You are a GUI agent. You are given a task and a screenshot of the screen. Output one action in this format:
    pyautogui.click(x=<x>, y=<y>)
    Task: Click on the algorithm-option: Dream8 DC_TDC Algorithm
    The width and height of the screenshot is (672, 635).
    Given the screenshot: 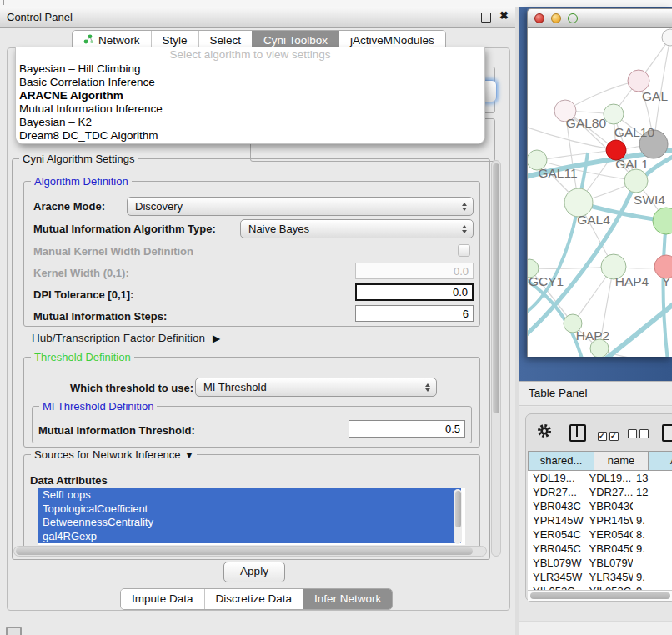 What is the action you would take?
    pyautogui.click(x=250, y=136)
    